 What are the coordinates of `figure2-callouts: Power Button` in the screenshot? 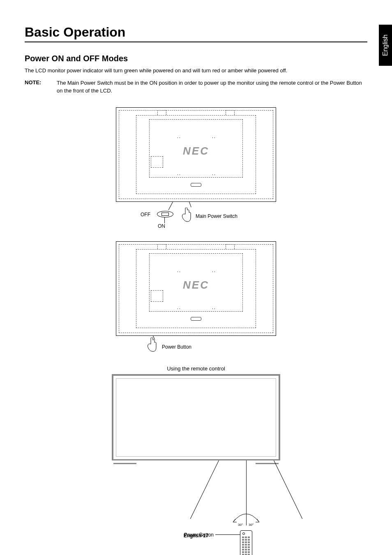 It's located at (196, 347).